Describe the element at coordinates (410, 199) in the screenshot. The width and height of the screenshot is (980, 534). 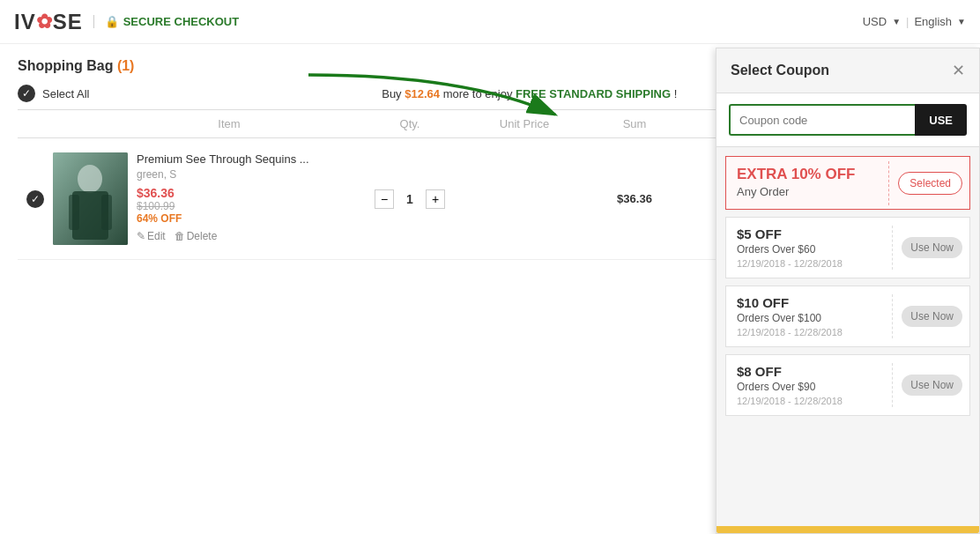
I see `qty-value: 1` at that location.